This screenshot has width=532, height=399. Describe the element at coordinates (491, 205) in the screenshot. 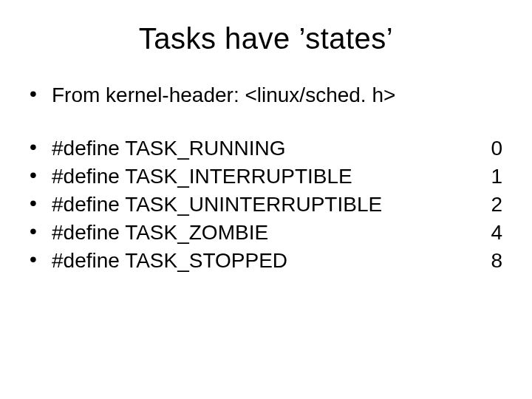

I see `define-value: 2` at that location.